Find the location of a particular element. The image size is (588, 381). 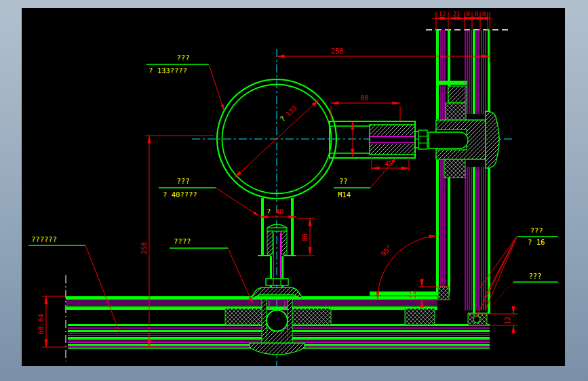

dim-80-arm: 80 is located at coordinates (364, 98).